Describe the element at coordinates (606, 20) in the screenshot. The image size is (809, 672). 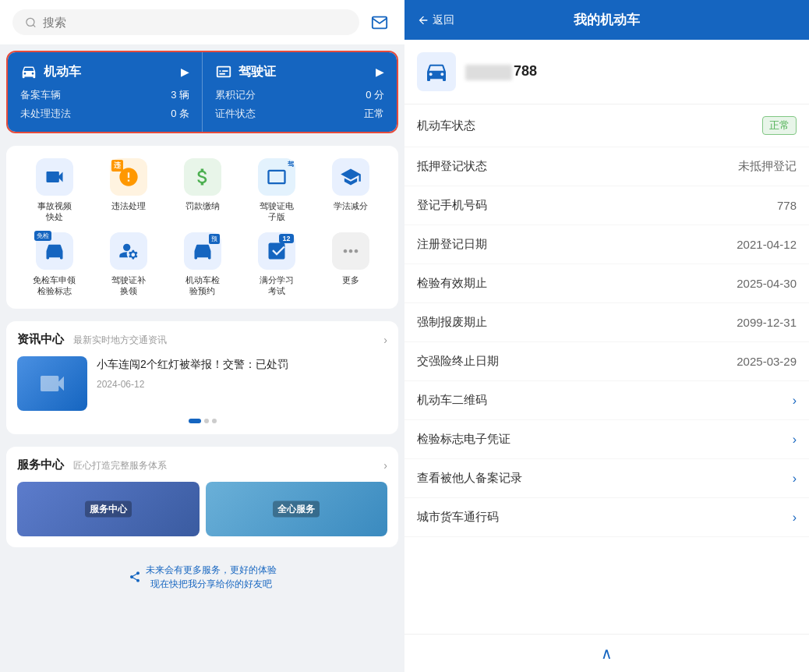
I see `right-header: 返回 我的机动车` at that location.